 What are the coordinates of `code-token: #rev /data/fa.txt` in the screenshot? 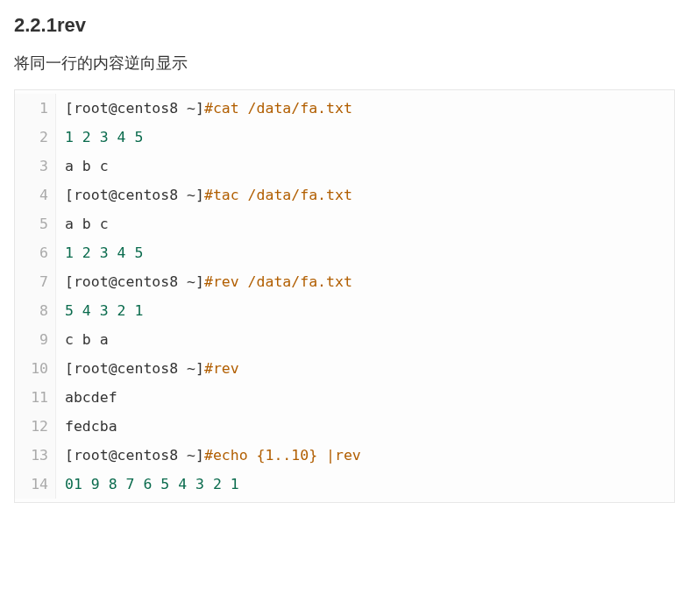 It's located at (279, 282).